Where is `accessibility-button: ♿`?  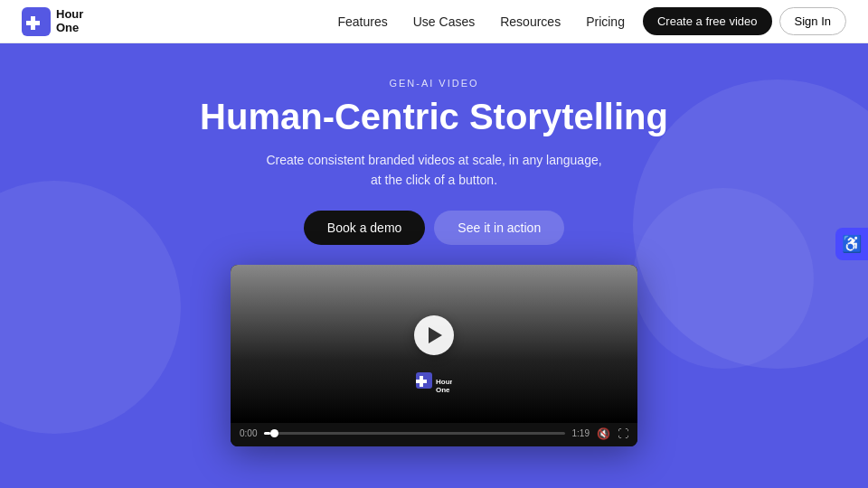 accessibility-button: ♿ is located at coordinates (852, 244).